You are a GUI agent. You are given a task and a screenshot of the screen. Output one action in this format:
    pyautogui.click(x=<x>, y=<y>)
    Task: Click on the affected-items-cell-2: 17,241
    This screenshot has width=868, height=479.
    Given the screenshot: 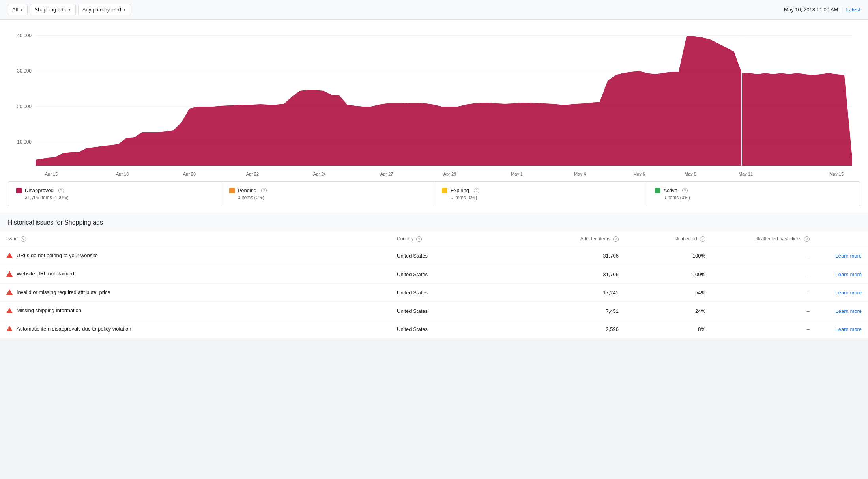 What is the action you would take?
    pyautogui.click(x=573, y=293)
    